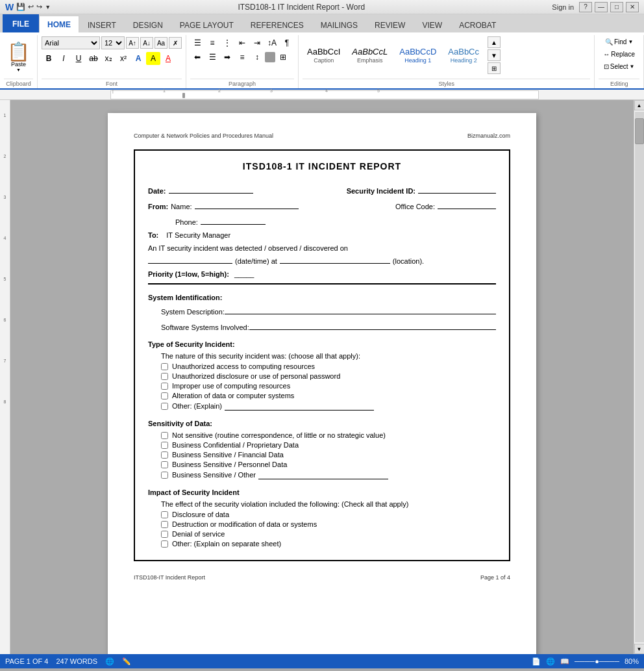 Image resolution: width=644 pixels, height=671 pixels. I want to click on styles-more: ⊞, so click(494, 68).